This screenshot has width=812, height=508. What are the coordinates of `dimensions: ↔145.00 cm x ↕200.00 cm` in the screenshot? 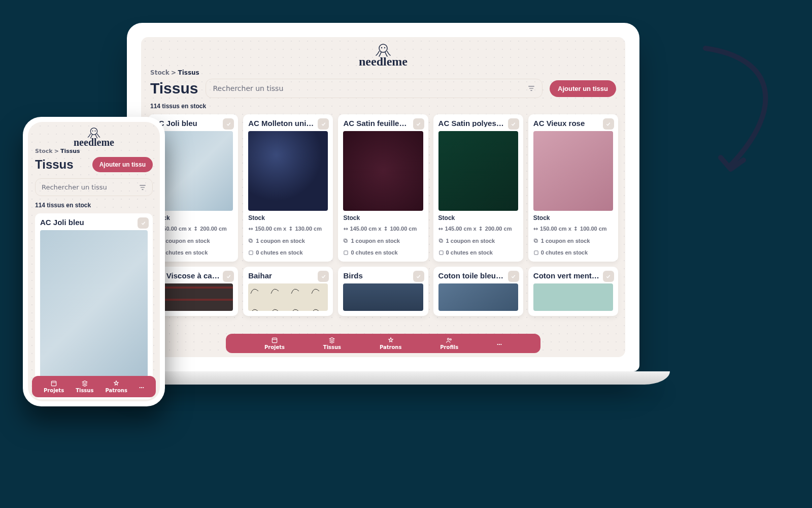 It's located at (478, 229).